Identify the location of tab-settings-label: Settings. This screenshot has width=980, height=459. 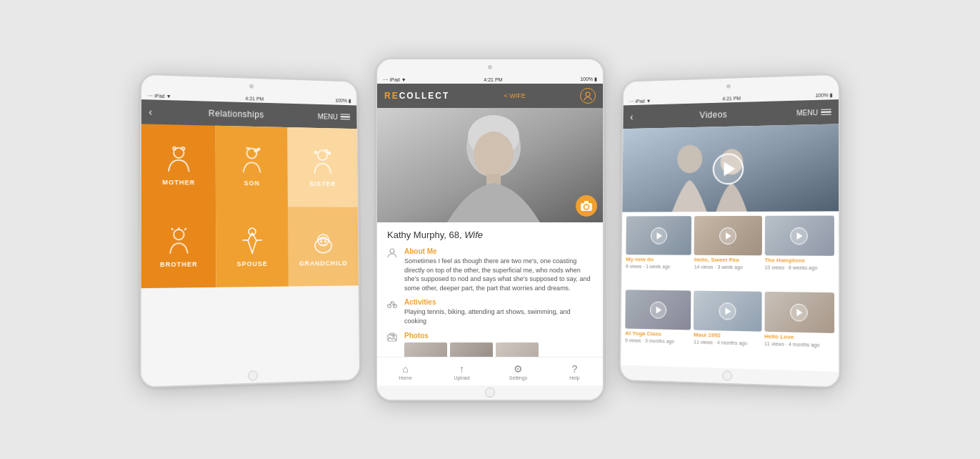
(519, 377).